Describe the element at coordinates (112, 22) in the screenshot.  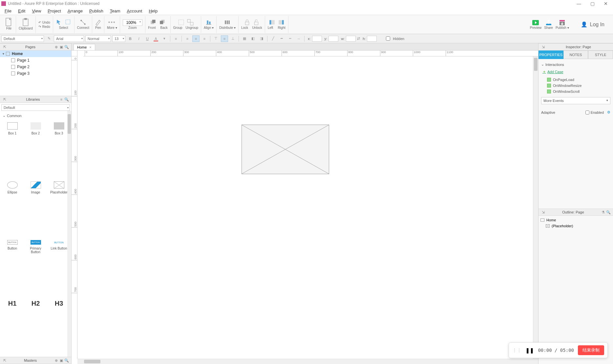
I see `more-icon: •••` at that location.